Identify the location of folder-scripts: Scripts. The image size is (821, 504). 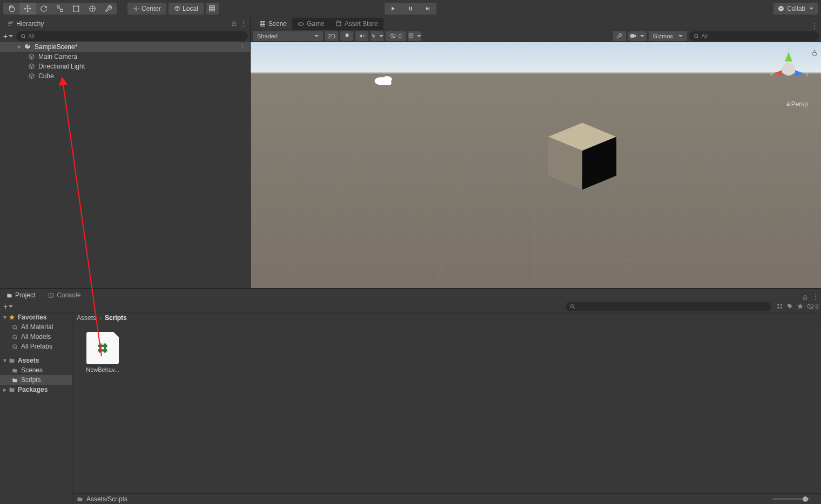
(36, 380).